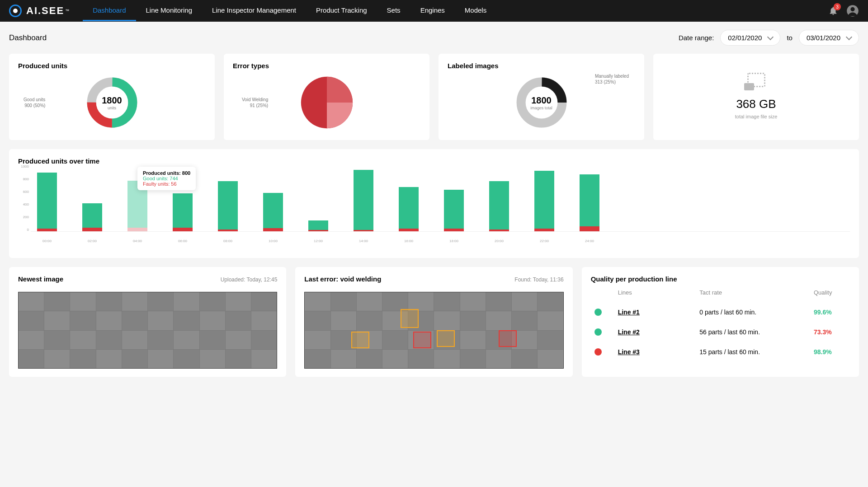 The image size is (868, 487). What do you see at coordinates (544, 241) in the screenshot?
I see `x-label: 22:00` at bounding box center [544, 241].